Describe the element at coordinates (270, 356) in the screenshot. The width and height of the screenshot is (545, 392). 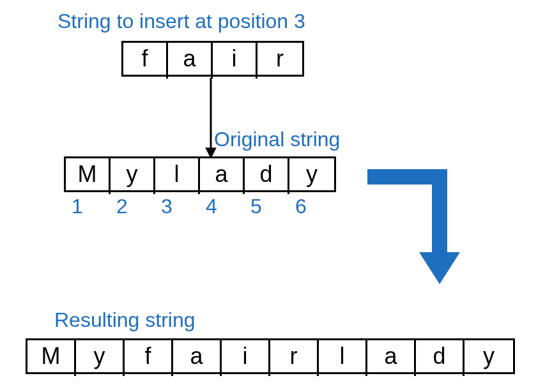
I see `result-string-row: Myfairlady` at that location.